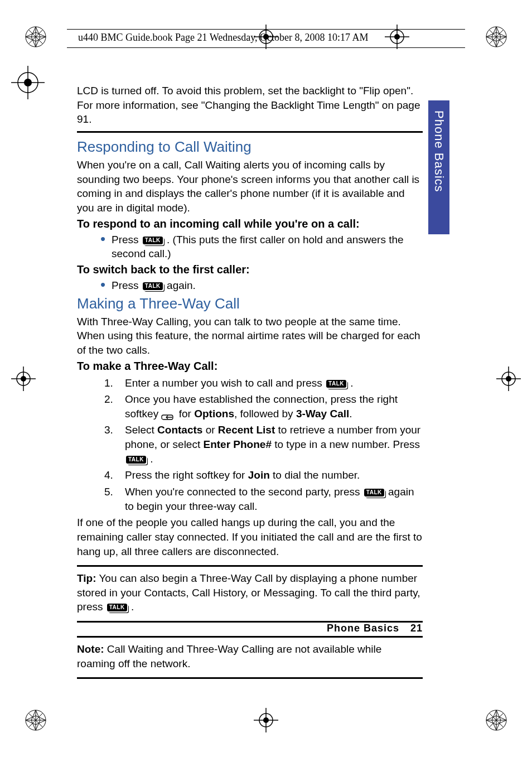  I want to click on bullet-press-talk-again: Press TALK again., so click(263, 286).